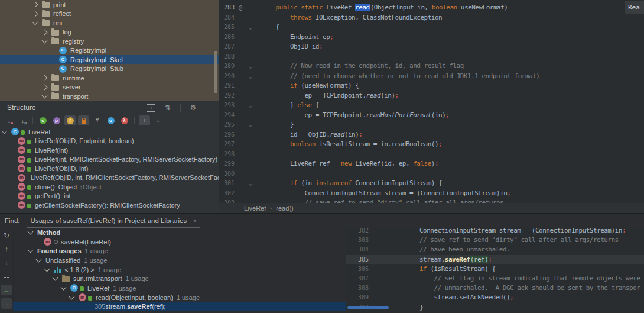  Describe the element at coordinates (168, 108) in the screenshot. I see `collapse-all-icon: ⇅` at that location.